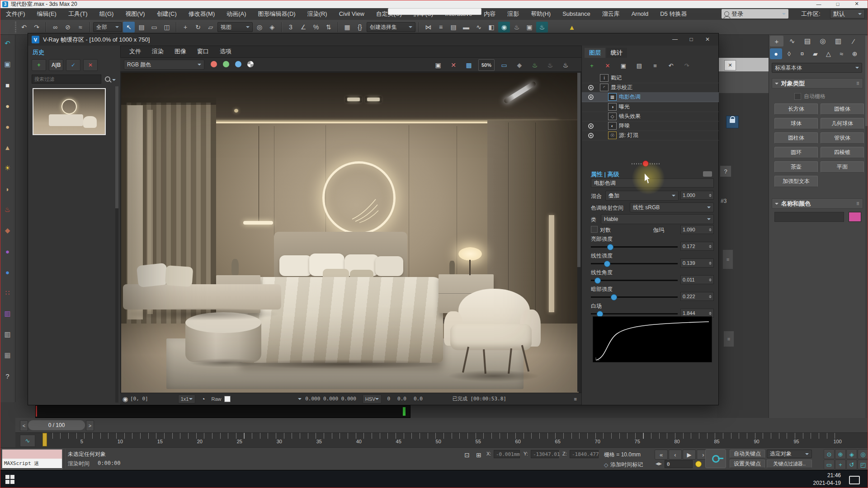 The height and width of the screenshot is (488, 868). I want to click on pan-icon: +, so click(840, 465).